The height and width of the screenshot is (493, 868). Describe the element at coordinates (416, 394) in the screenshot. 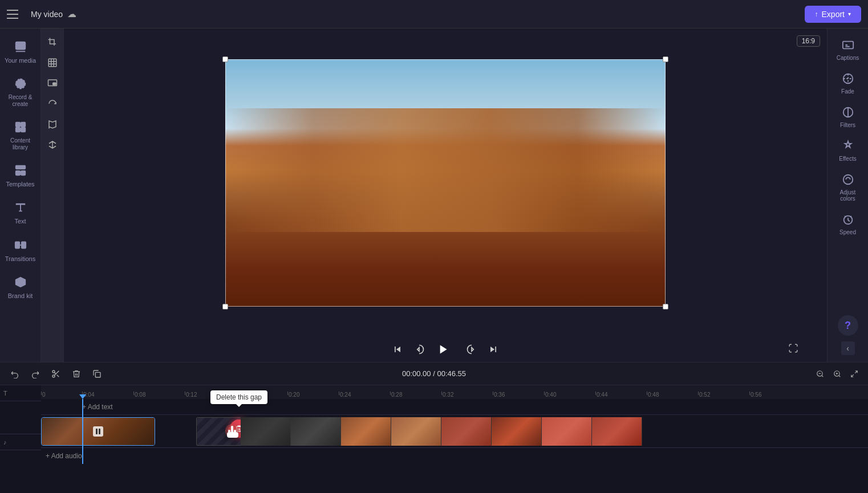

I see `ruler-mark-28: 0:28` at that location.